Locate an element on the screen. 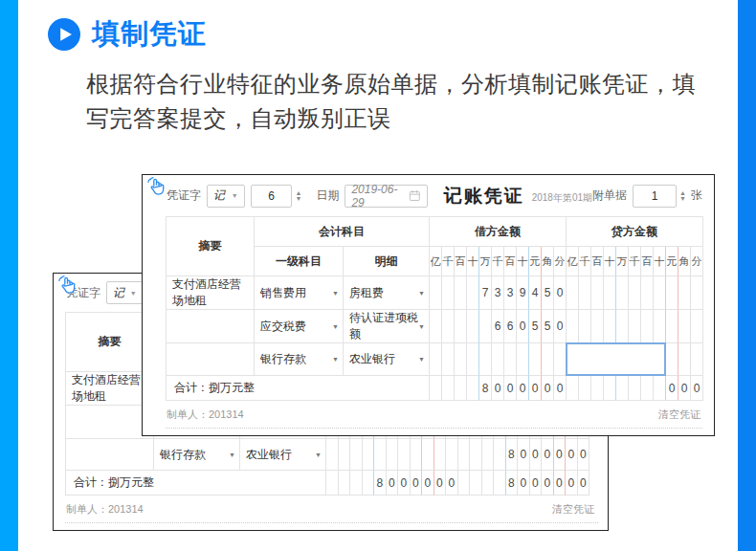 The image size is (756, 551). voucher-number-input: 6 is located at coordinates (272, 196).